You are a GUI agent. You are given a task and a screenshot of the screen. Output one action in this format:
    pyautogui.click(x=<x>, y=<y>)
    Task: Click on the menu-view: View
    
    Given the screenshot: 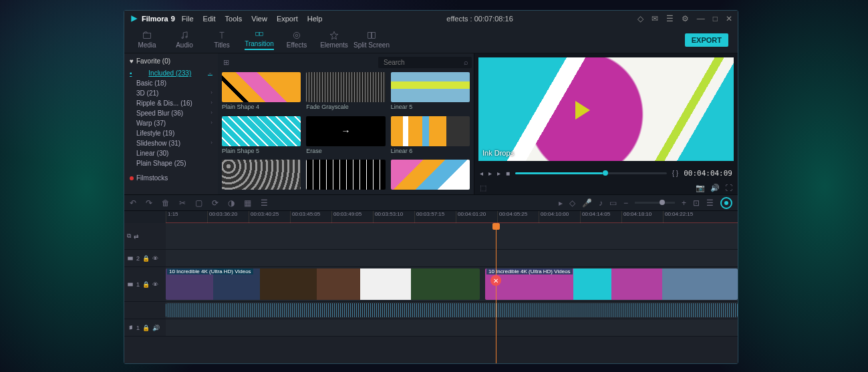 What is the action you would take?
    pyautogui.click(x=259, y=19)
    